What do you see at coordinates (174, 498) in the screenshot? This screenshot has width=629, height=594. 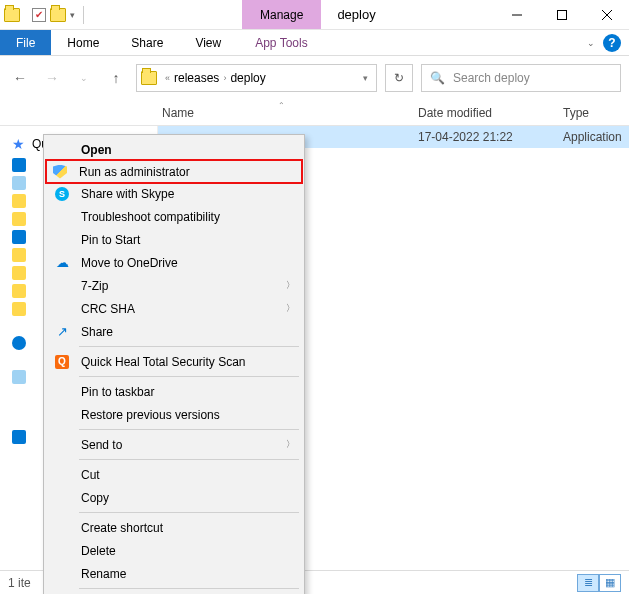 I see `ctx-copy: Copy` at bounding box center [174, 498].